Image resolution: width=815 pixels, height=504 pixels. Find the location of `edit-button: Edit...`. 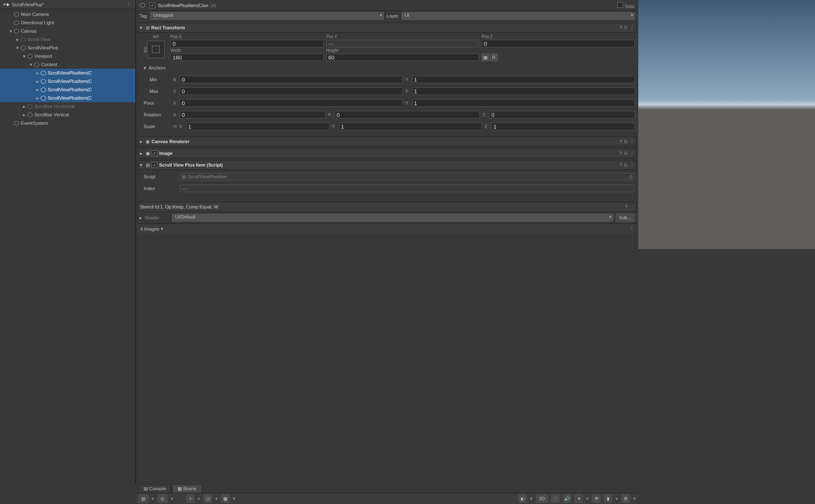

edit-button: Edit... is located at coordinates (625, 218).